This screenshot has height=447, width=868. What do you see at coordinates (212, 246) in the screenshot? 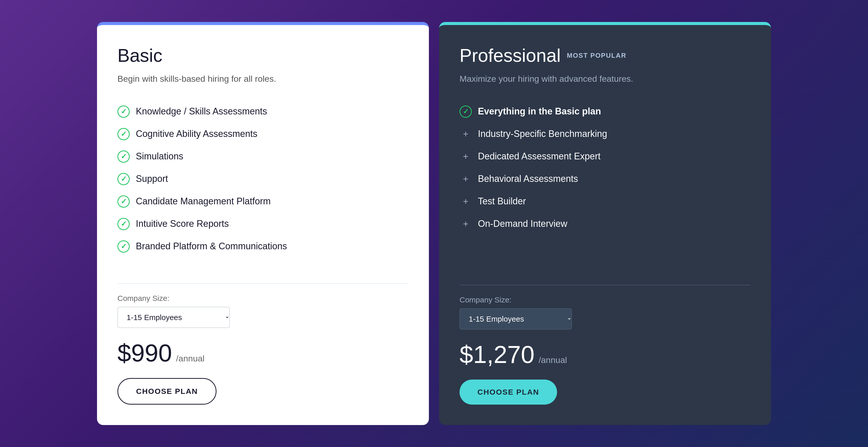
I see `feature-text: Branded Platform & Communications` at bounding box center [212, 246].